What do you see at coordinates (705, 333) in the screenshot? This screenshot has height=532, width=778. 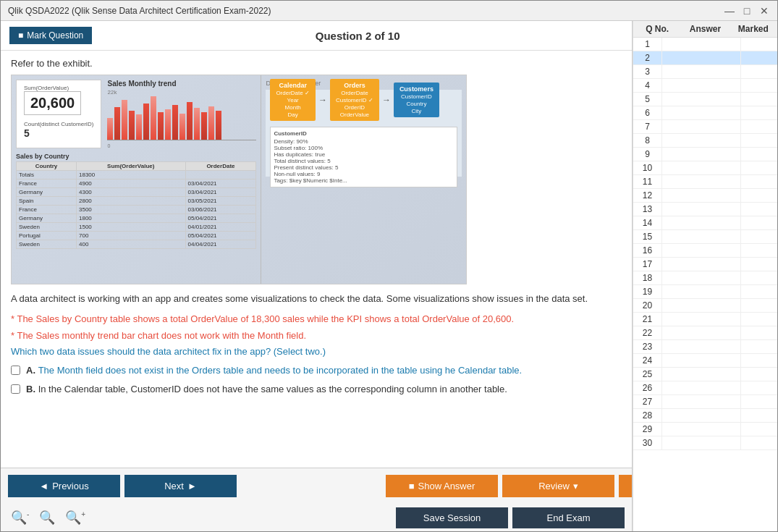 I see `question-list-item-22: 22` at bounding box center [705, 333].